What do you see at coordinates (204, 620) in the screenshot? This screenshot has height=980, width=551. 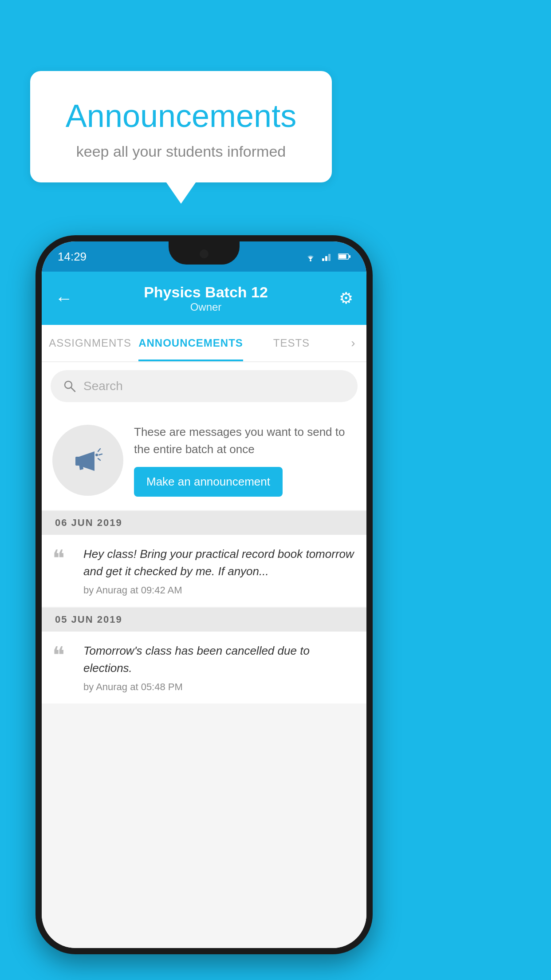 I see `date-separator-2: 05 JUN 2019` at bounding box center [204, 620].